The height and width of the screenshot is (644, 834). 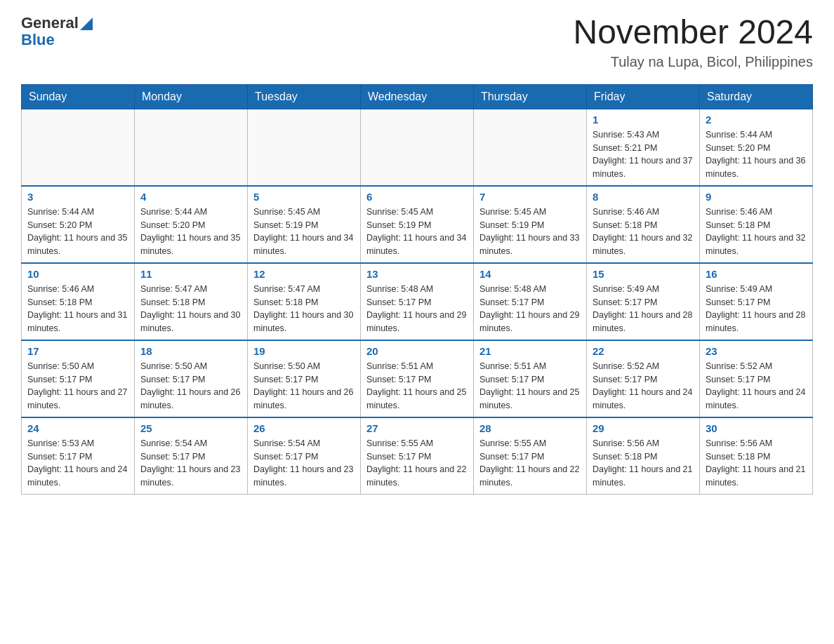 What do you see at coordinates (643, 274) in the screenshot?
I see `day-number: 15` at bounding box center [643, 274].